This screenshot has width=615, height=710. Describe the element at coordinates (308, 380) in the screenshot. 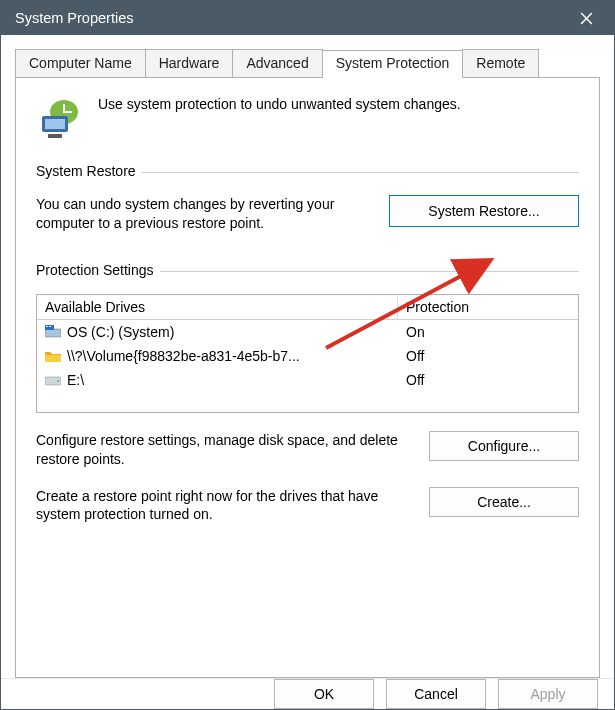

I see `table-row: E:\ Off` at that location.